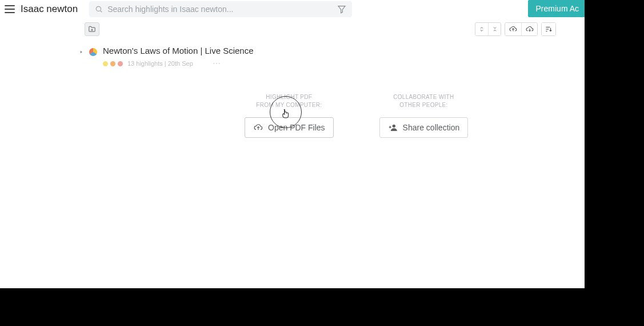 The height and width of the screenshot is (326, 644). What do you see at coordinates (557, 9) in the screenshot?
I see `premium-button: Premium Ac` at bounding box center [557, 9].